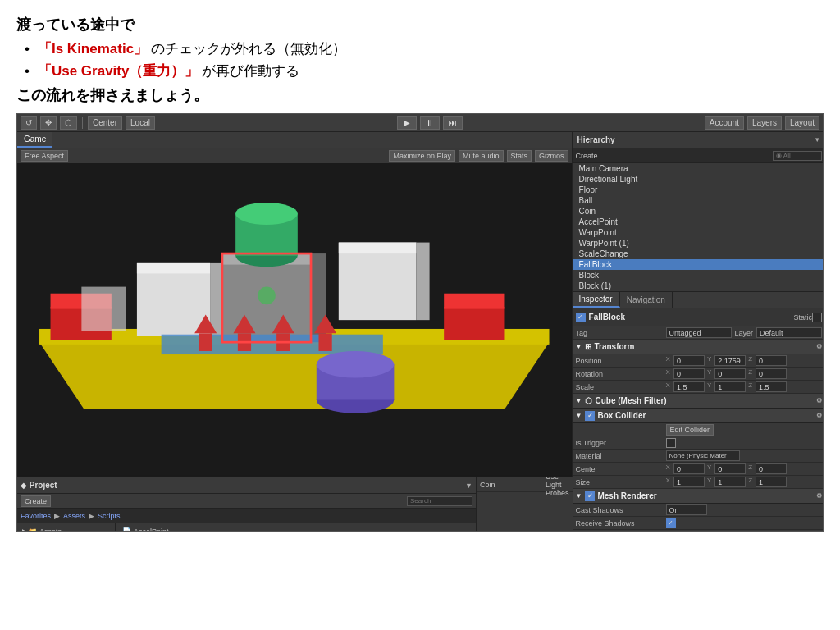  What do you see at coordinates (819, 415) in the screenshot?
I see `boxcollider-gear-icon: ⚙` at bounding box center [819, 415].